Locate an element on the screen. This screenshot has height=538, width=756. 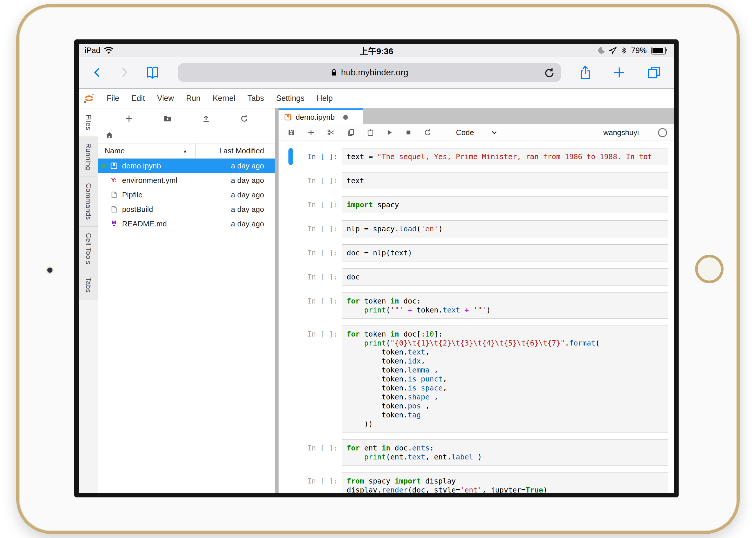
code-cell-10: In [ ]:from spacy import displaydisplay.… is located at coordinates (480, 483).